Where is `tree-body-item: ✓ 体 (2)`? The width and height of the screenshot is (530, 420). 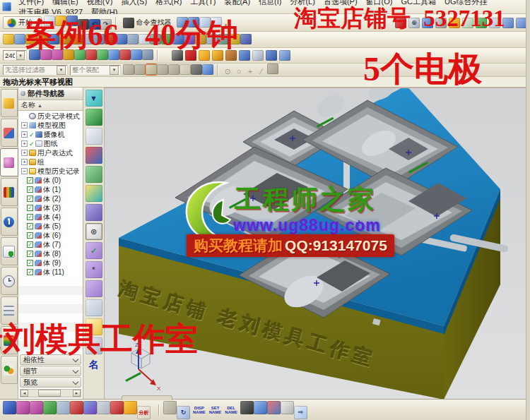 tree-body-item: ✓ 体 (2) is located at coordinates (51, 199).